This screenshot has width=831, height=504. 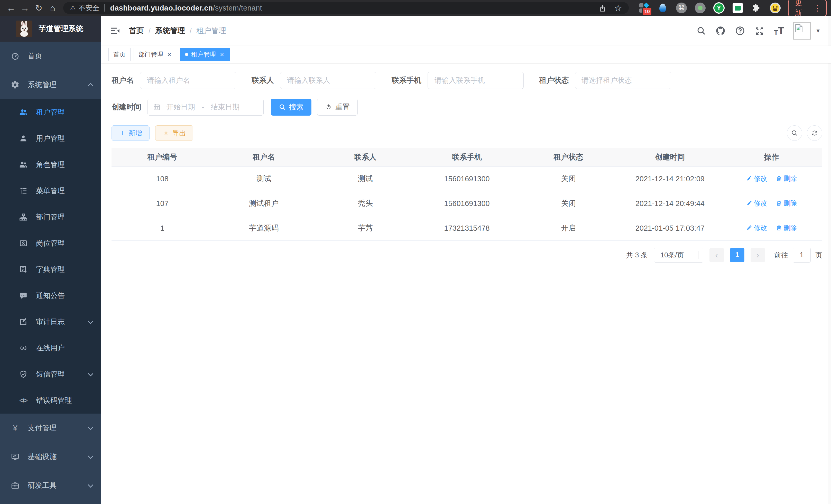 What do you see at coordinates (291, 107) in the screenshot?
I see `search-button: 搜索` at bounding box center [291, 107].